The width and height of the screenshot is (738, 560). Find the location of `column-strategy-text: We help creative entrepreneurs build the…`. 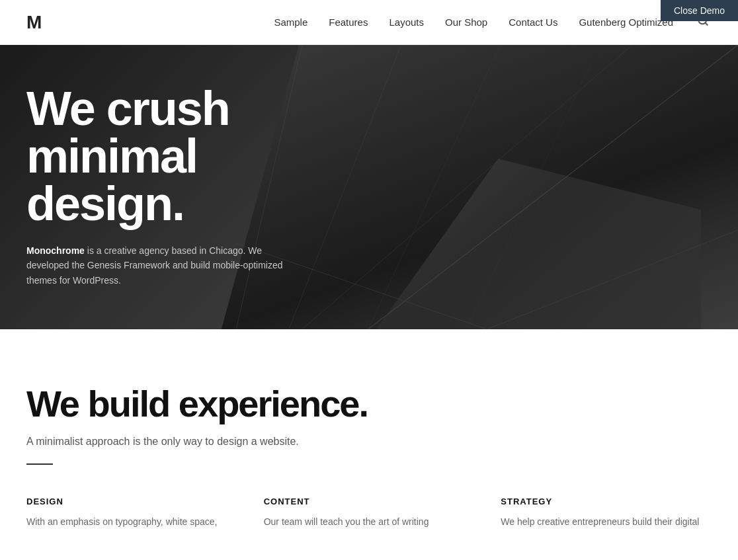

column-strategy-text: We help creative entrepreneurs build the… is located at coordinates (606, 522).